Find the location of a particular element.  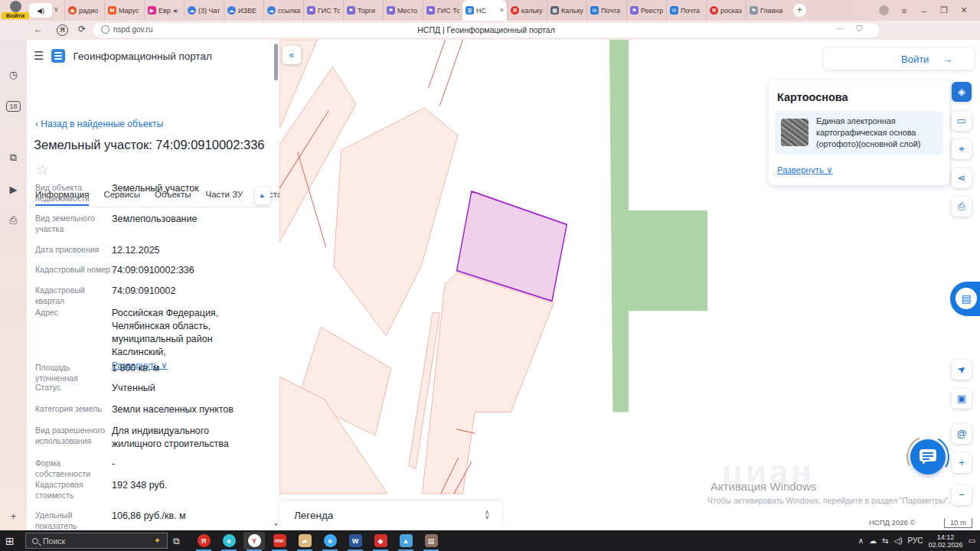

field-label: Статус is located at coordinates (74, 388).